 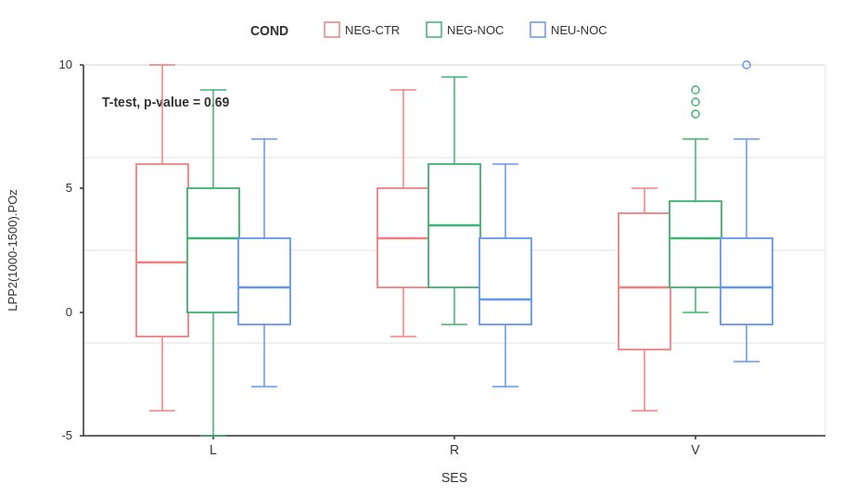 I want to click on svg-text: 10, so click(x=66, y=65).